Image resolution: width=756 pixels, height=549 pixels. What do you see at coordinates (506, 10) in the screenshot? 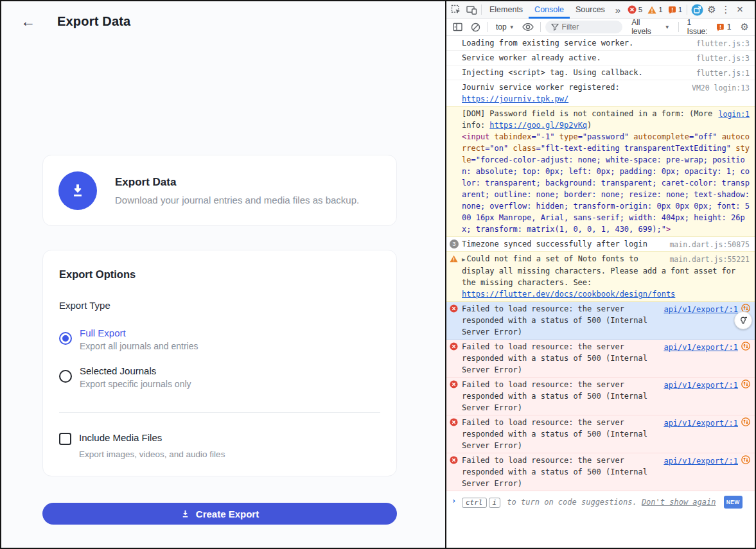
I see `tab-elements: Elements` at bounding box center [506, 10].